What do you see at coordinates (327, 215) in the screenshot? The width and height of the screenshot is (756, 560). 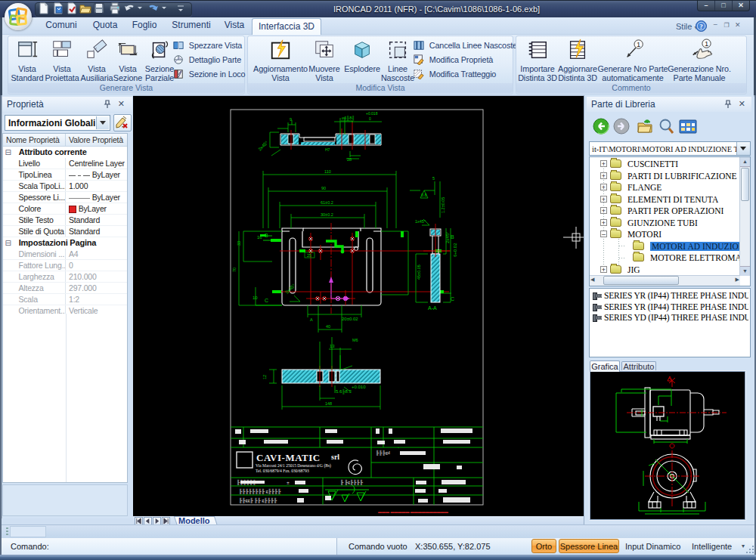 I see `svg-text: 30±0.2` at bounding box center [327, 215].